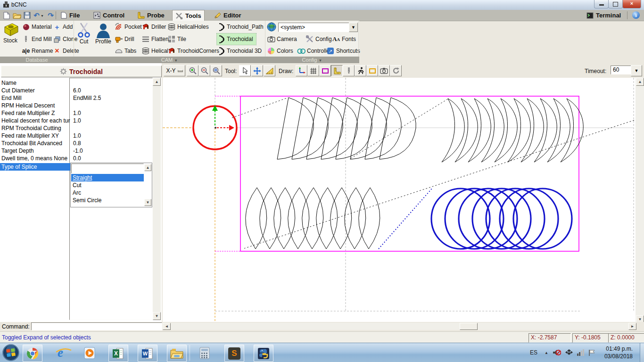  What do you see at coordinates (264, 354) in the screenshot?
I see `taskbar-python-button` at bounding box center [264, 354].